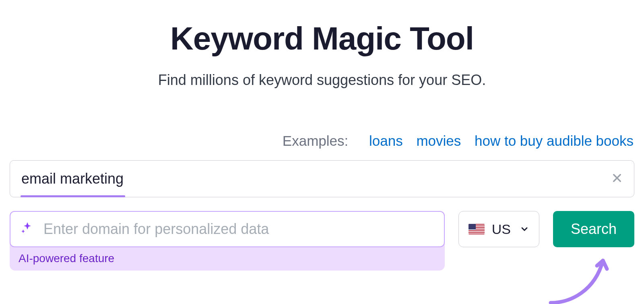 This screenshot has height=304, width=644. Describe the element at coordinates (322, 39) in the screenshot. I see `page-title: Keyword Magic Tool` at that location.